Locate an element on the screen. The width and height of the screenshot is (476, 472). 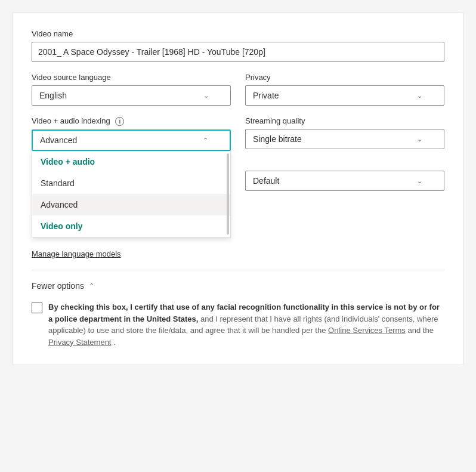
dropdown-scrollbar is located at coordinates (228, 194).